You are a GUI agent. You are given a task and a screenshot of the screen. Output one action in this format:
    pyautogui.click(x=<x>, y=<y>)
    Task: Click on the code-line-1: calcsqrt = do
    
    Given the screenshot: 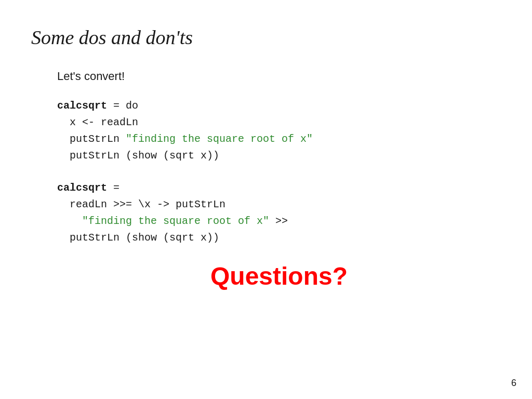 What is the action you would take?
    pyautogui.click(x=279, y=106)
    